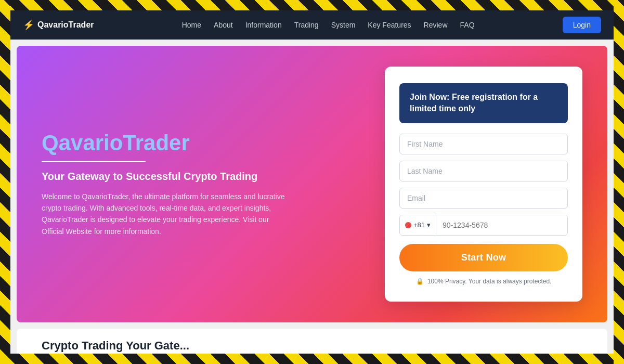 This screenshot has height=364, width=624. I want to click on start-now-button: Start Now, so click(484, 258).